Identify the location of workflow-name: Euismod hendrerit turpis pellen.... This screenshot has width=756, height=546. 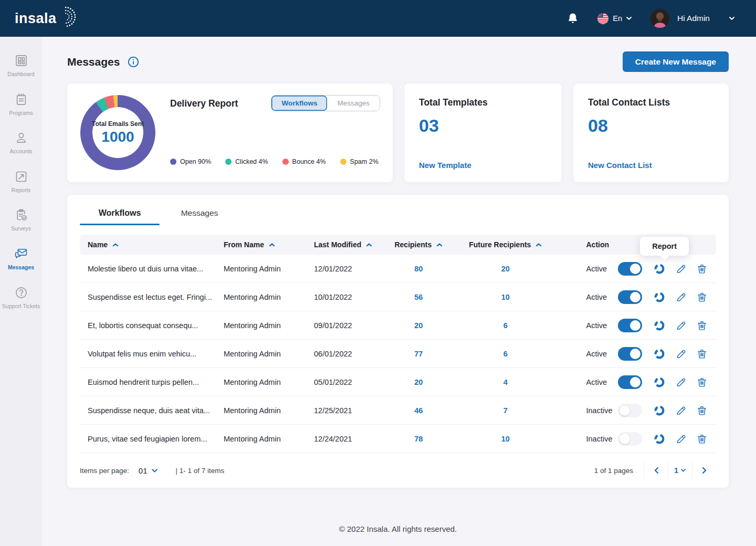
(152, 382).